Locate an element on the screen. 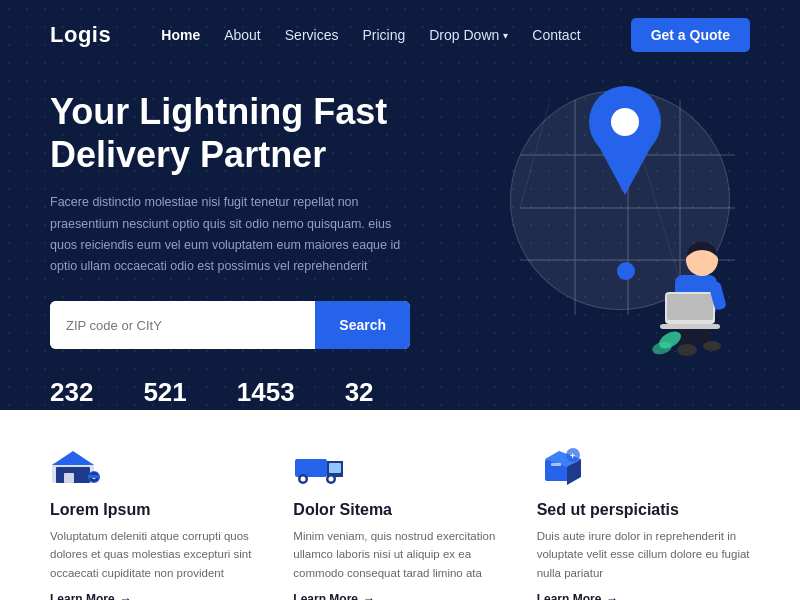  box-icon: + is located at coordinates (563, 465).